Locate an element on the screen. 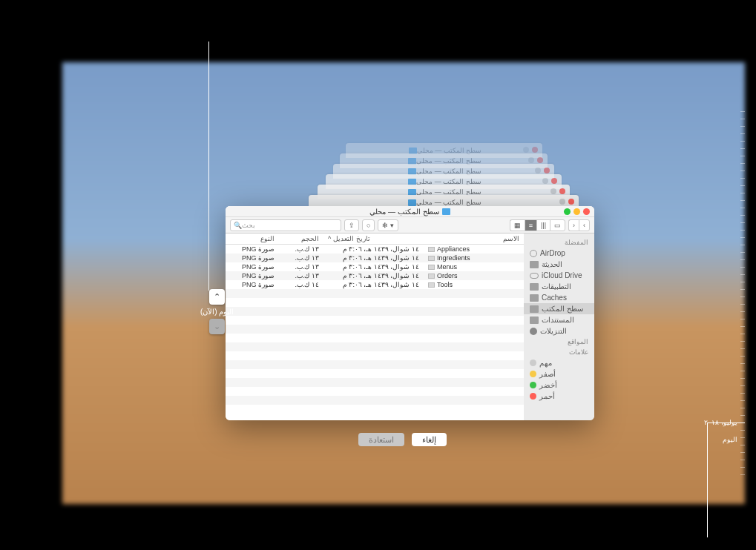  search-input: 🔍 بحث is located at coordinates (286, 225).